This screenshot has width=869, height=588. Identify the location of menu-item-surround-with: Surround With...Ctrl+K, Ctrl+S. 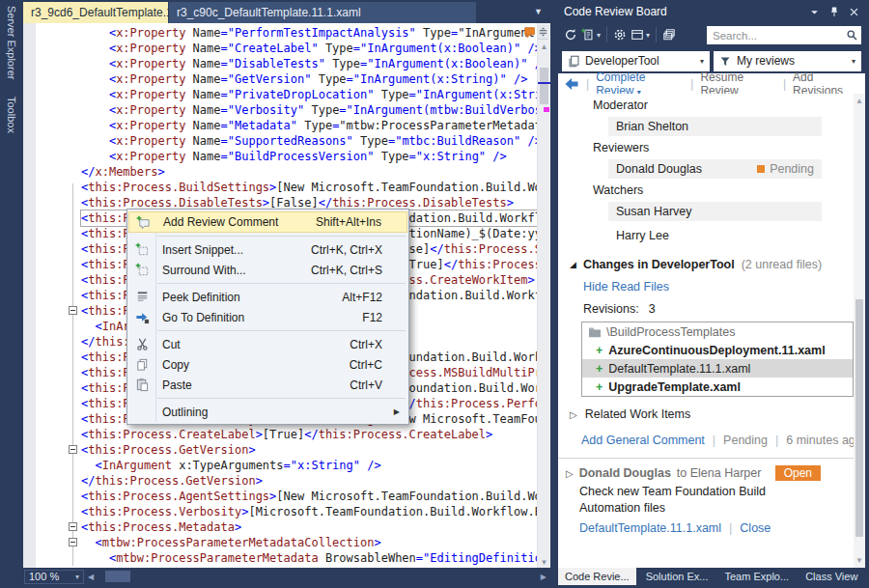
(268, 270).